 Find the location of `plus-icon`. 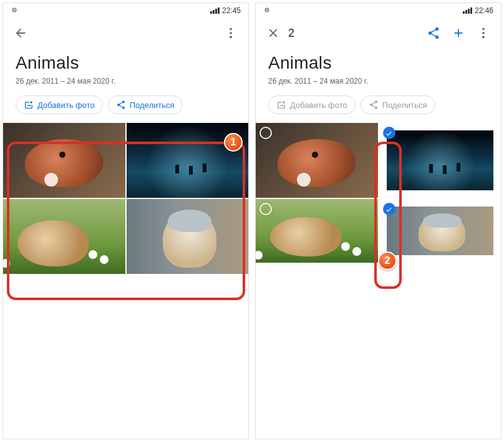

plus-icon is located at coordinates (458, 33).